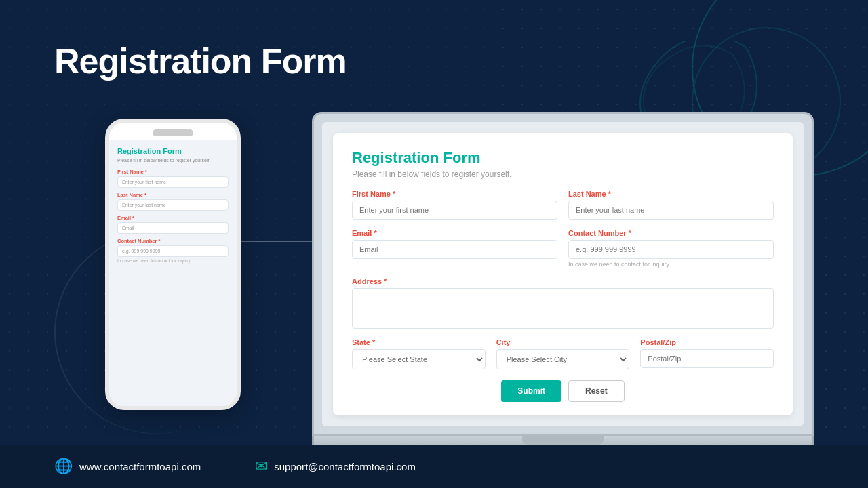 Image resolution: width=868 pixels, height=488 pixels. What do you see at coordinates (454, 210) in the screenshot?
I see `input-first-name` at bounding box center [454, 210].